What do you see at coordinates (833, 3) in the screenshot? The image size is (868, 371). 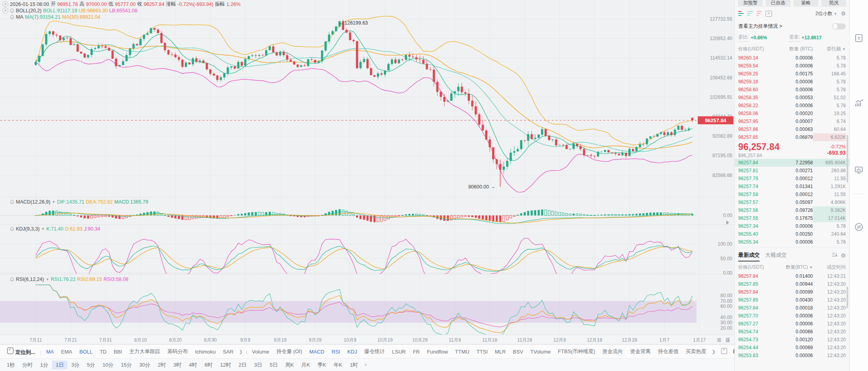 I see `orderbook-tab-简况: 简况` at bounding box center [833, 3].